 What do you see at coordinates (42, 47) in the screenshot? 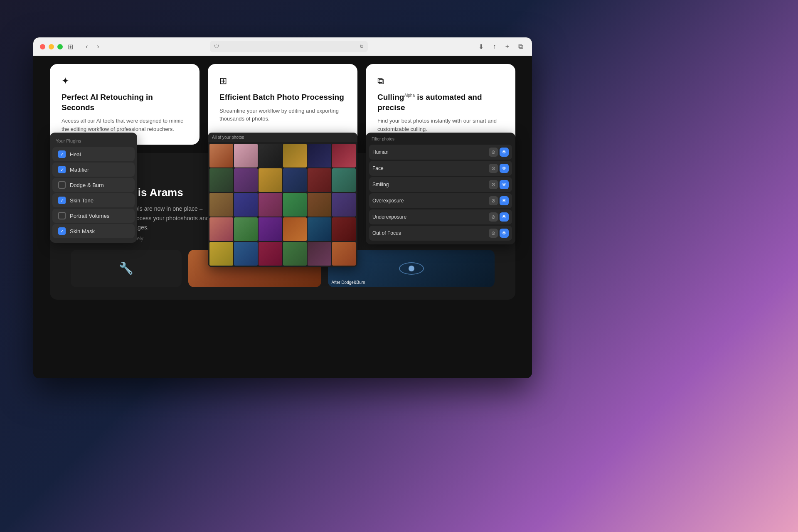
I see `traffic-light-red` at bounding box center [42, 47].